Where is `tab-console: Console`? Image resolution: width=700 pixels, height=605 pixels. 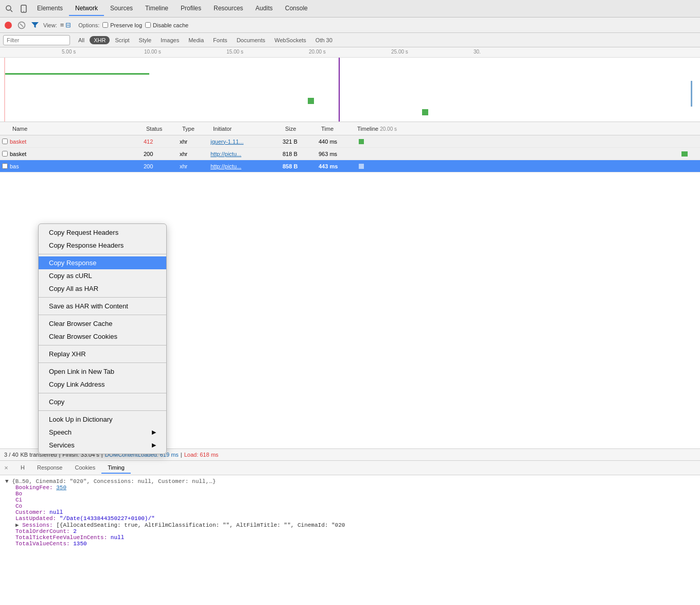 tab-console: Console is located at coordinates (296, 9).